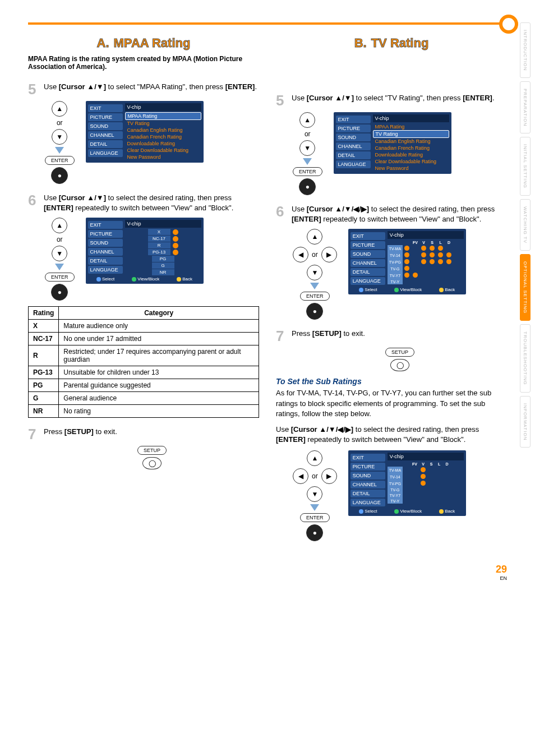 The height and width of the screenshot is (756, 535). What do you see at coordinates (525, 108) in the screenshot?
I see `tab-preparation: PREPARATION` at bounding box center [525, 108].